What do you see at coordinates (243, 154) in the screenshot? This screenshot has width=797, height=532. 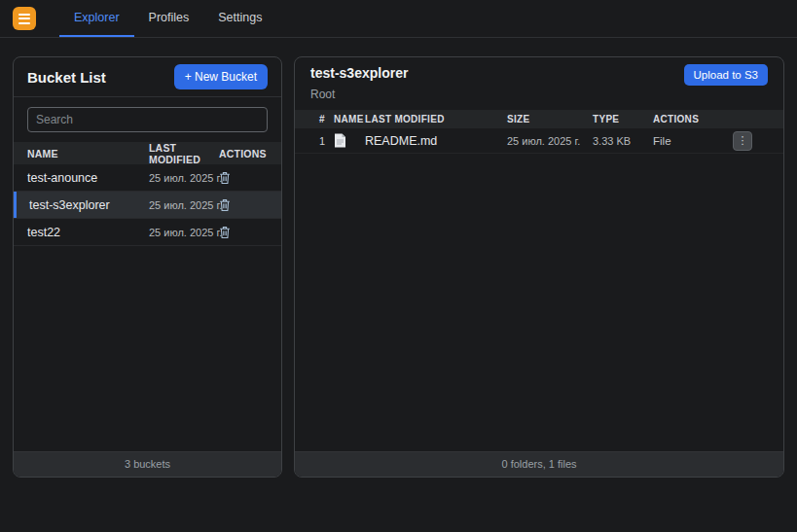 I see `bucket-col-actions: ACTIONS` at bounding box center [243, 154].